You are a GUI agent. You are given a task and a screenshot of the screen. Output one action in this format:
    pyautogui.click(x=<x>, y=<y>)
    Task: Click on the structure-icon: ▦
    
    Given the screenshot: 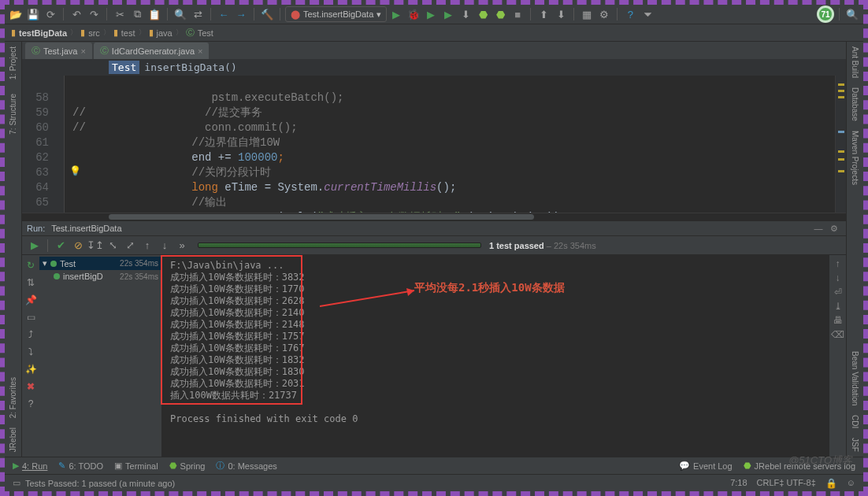 What is the action you would take?
    pyautogui.click(x=587, y=14)
    